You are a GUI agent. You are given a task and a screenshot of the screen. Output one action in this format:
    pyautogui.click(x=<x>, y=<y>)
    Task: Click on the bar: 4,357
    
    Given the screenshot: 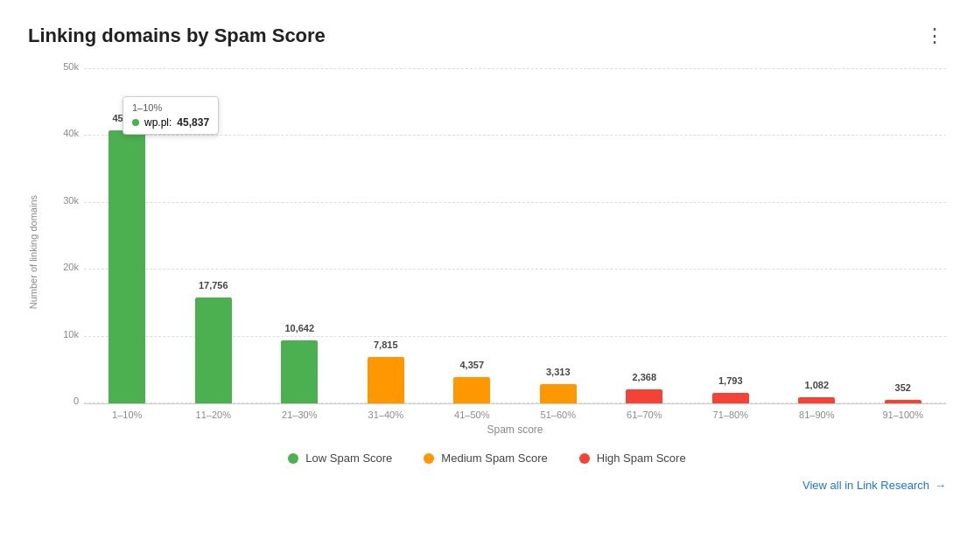 What is the action you would take?
    pyautogui.click(x=472, y=390)
    